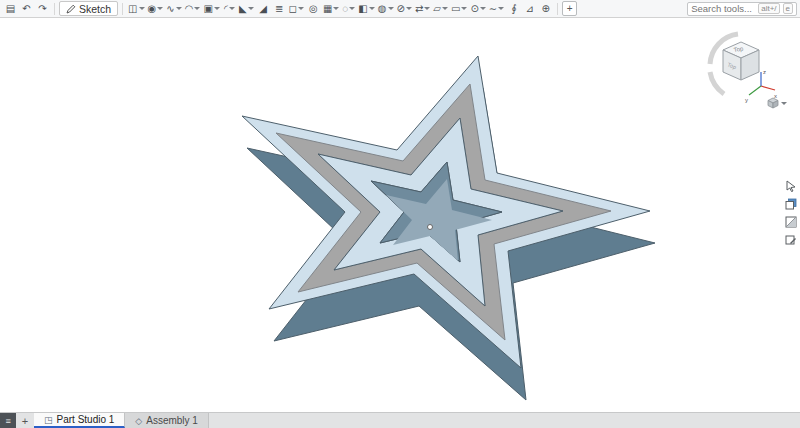 The image size is (800, 428). Describe the element at coordinates (430, 228) in the screenshot. I see `origin-marker` at that location.